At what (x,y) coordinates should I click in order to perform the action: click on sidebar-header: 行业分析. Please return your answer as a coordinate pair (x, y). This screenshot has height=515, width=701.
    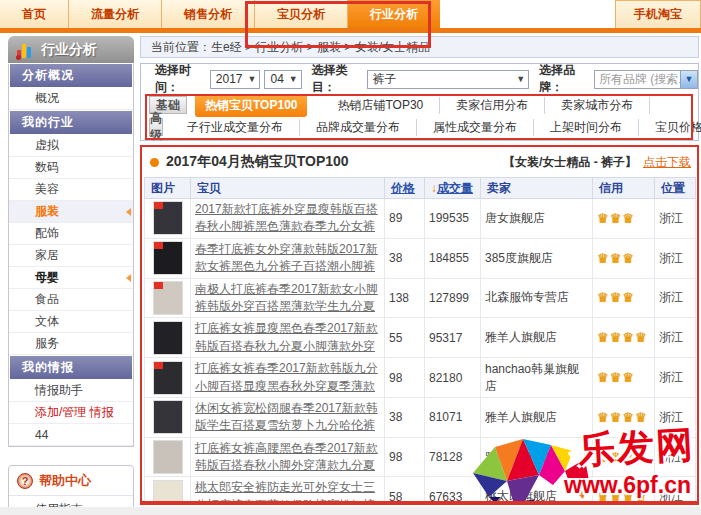
    Looking at the image, I should click on (71, 50).